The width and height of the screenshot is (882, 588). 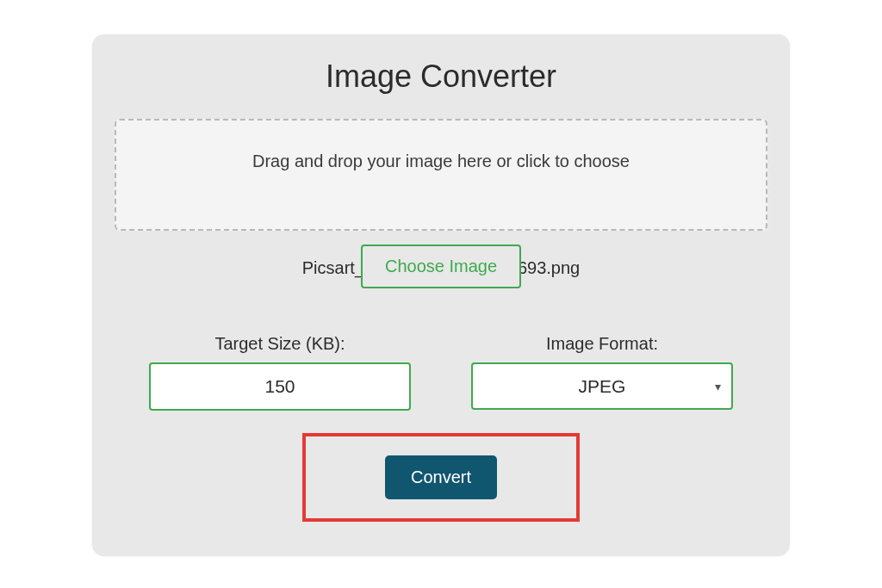 What do you see at coordinates (280, 344) in the screenshot?
I see `target-size-label: Target Size (KB):` at bounding box center [280, 344].